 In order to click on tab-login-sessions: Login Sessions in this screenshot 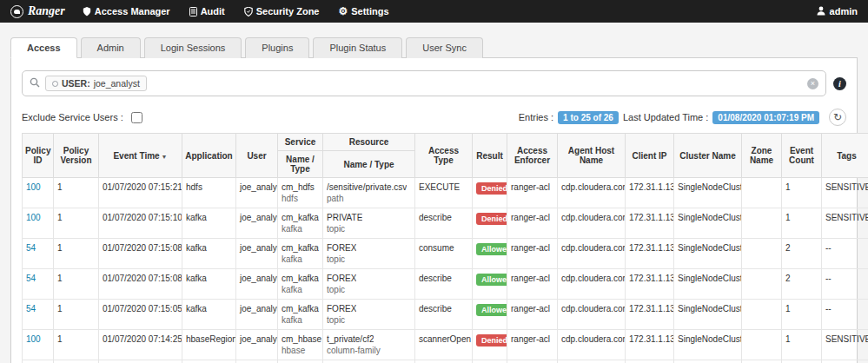, I will do `click(193, 48)`.